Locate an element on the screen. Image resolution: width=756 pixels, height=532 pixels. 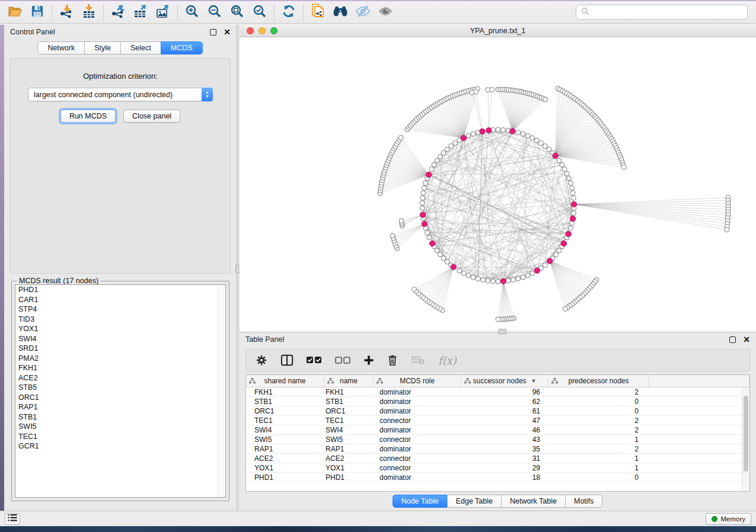
zoom-out-button is located at coordinates (215, 12).